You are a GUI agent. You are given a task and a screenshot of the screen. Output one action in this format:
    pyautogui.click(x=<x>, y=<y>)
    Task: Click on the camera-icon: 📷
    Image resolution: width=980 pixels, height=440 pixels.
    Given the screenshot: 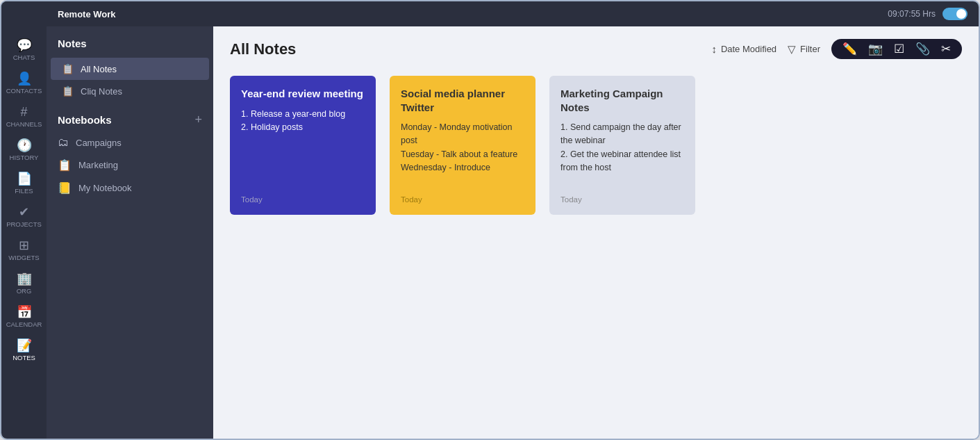 What is the action you would take?
    pyautogui.click(x=875, y=49)
    